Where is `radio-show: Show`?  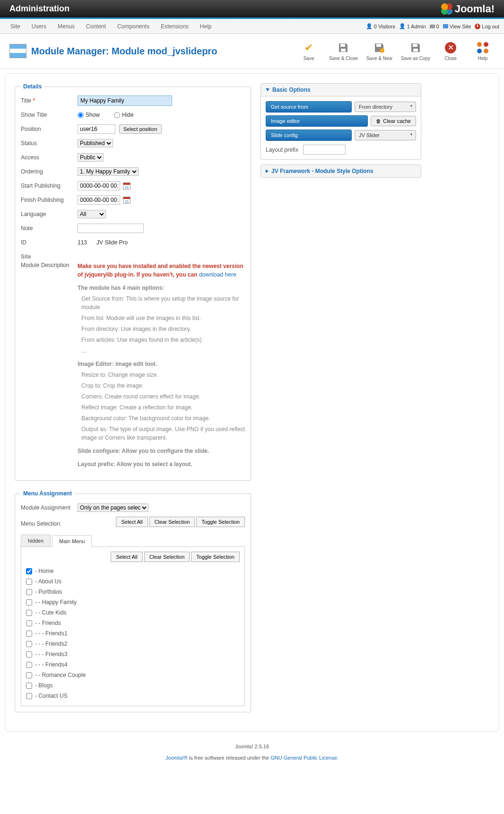 radio-show: Show is located at coordinates (89, 115).